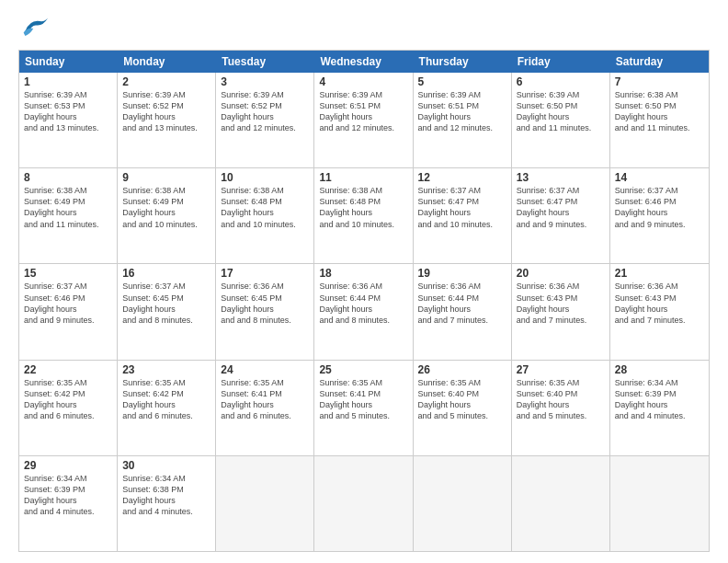 Image resolution: width=728 pixels, height=563 pixels. Describe the element at coordinates (166, 273) in the screenshot. I see `cell-date: 16` at that location.